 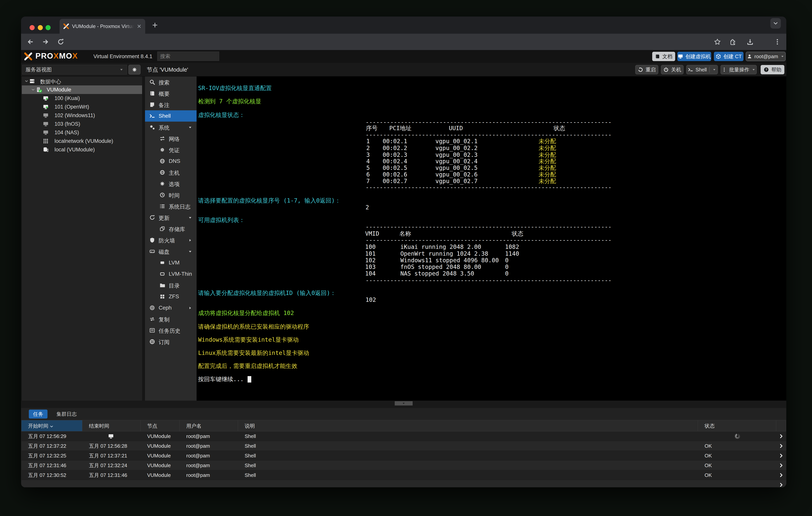 I want to click on tree-item--: 数据中心, so click(x=82, y=81).